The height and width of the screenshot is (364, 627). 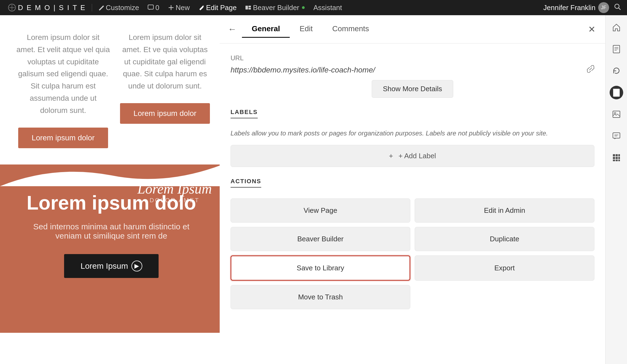 I want to click on add-label-button: + + Add Label, so click(x=412, y=156).